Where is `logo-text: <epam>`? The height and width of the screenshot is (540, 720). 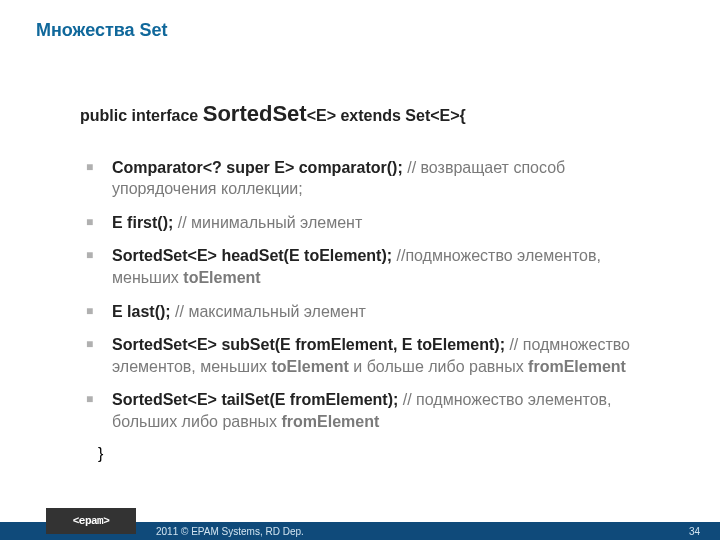
logo-text: <epam> is located at coordinates (92, 521).